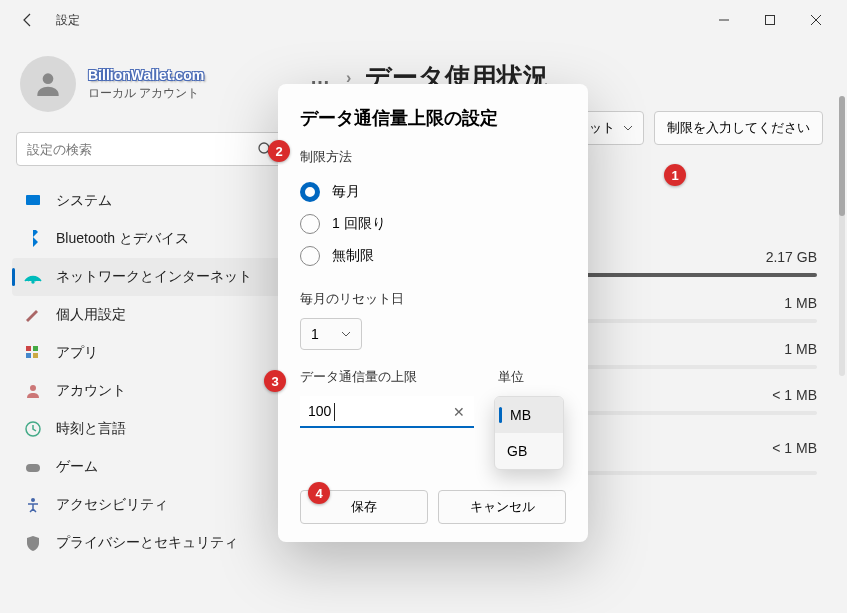 Image resolution: width=847 pixels, height=613 pixels. Describe the element at coordinates (529, 451) in the screenshot. I see `unit-option-gb: GB` at that location.